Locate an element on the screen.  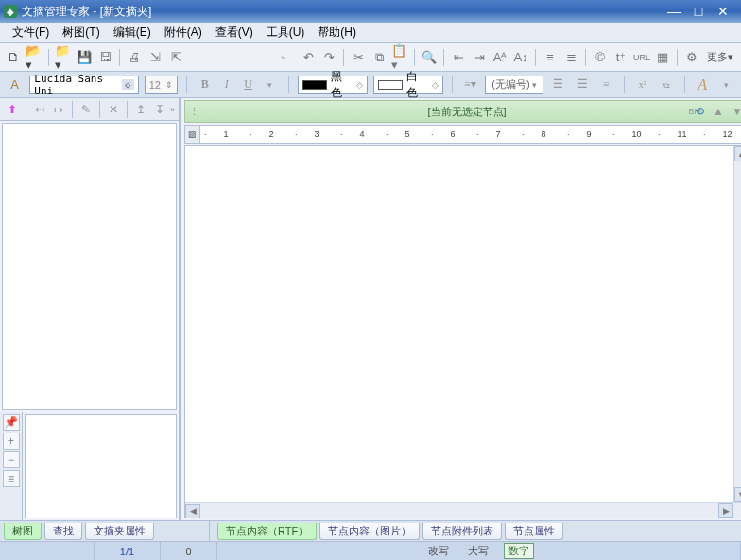
tab-node-props: 节点属性 is located at coordinates (534, 532).